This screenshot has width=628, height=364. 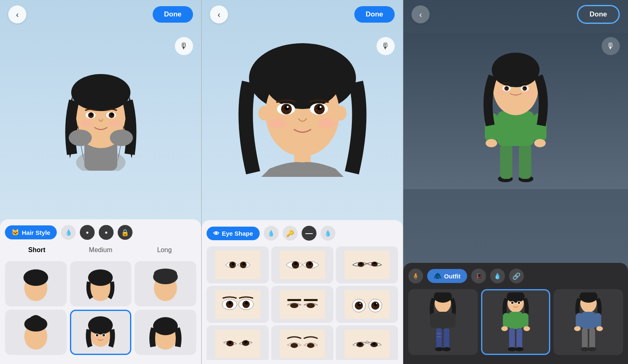 What do you see at coordinates (598, 14) in the screenshot?
I see `done-button-right: Done` at bounding box center [598, 14].